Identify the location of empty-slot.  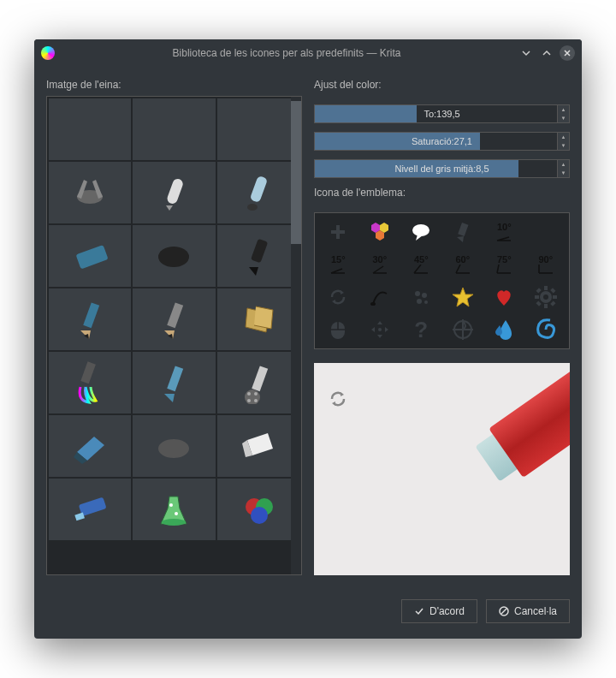
(546, 232).